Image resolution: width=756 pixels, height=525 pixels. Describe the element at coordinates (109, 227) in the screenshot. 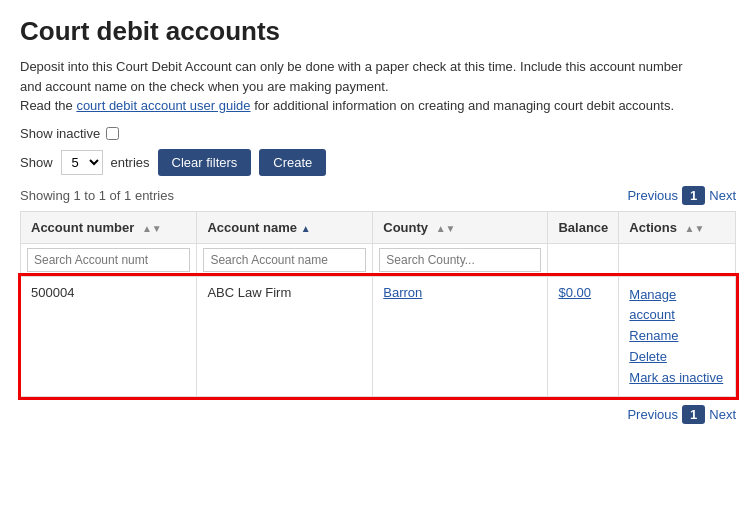

I see `col-account-number: Account number ▲▼` at that location.